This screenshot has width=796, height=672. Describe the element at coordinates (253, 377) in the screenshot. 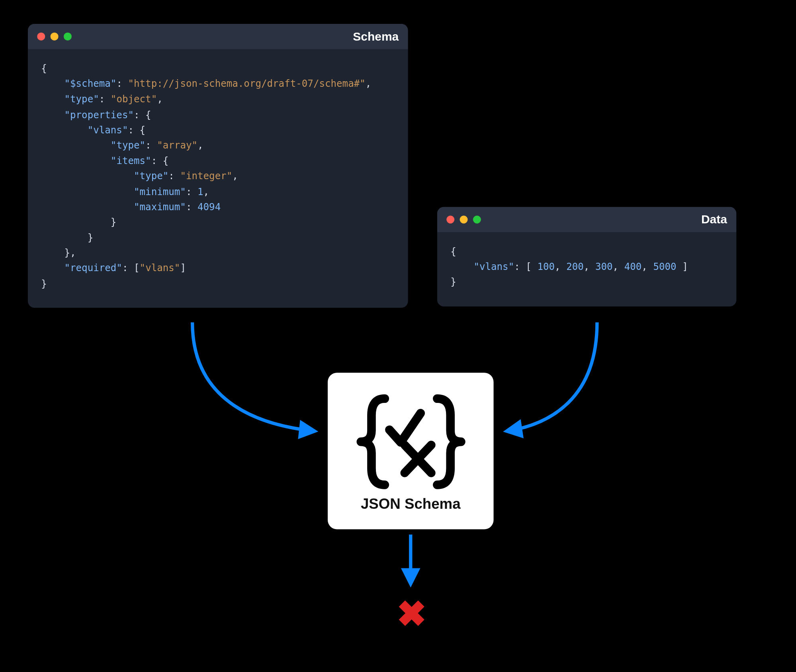

I see `arrow-schema-to-validator` at that location.